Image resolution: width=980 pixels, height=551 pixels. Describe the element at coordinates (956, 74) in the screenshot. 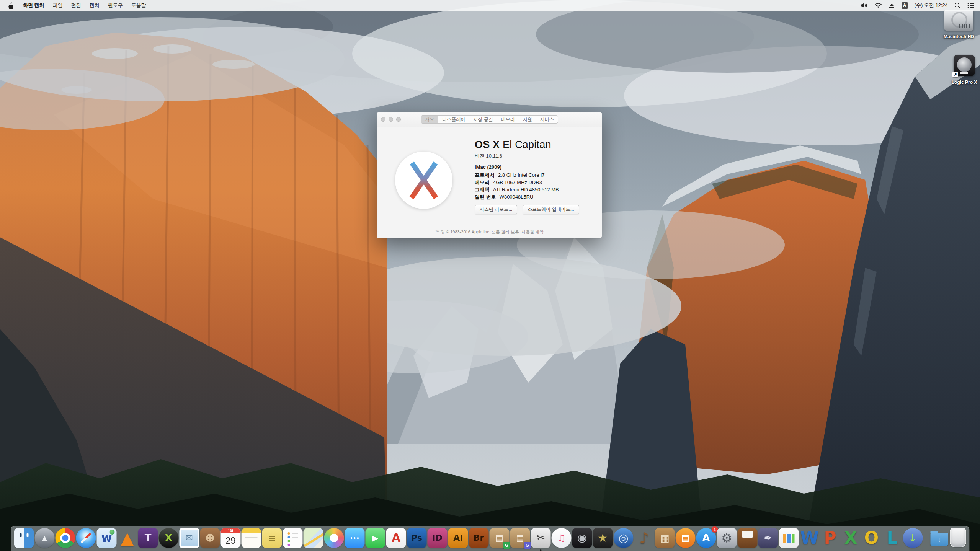

I see `alias-arrow-badge: ↗` at that location.